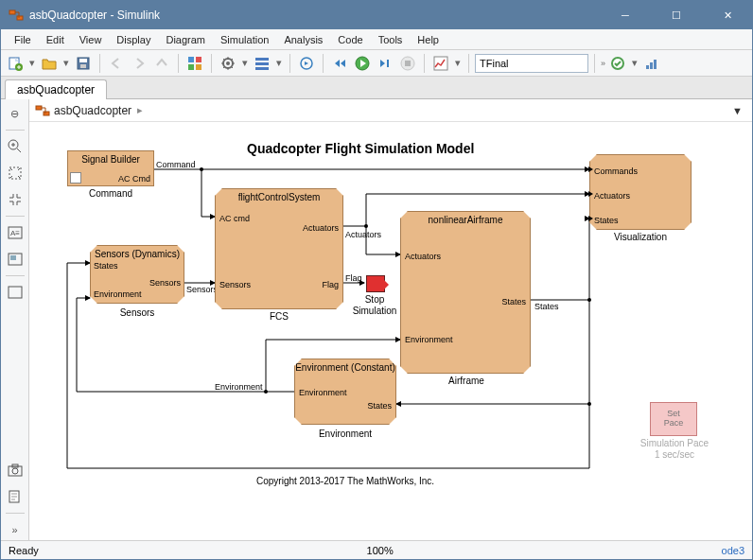 The image size is (753, 560). I want to click on new-button, so click(15, 63).